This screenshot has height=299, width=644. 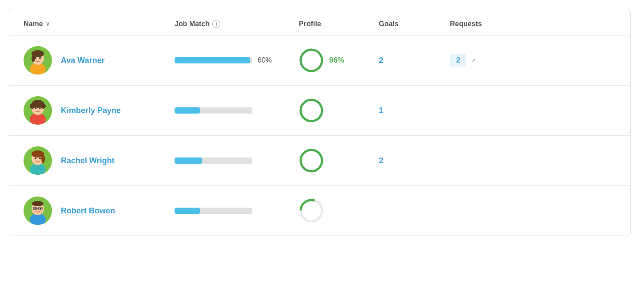 I want to click on profile-header-label: Profile, so click(x=310, y=24).